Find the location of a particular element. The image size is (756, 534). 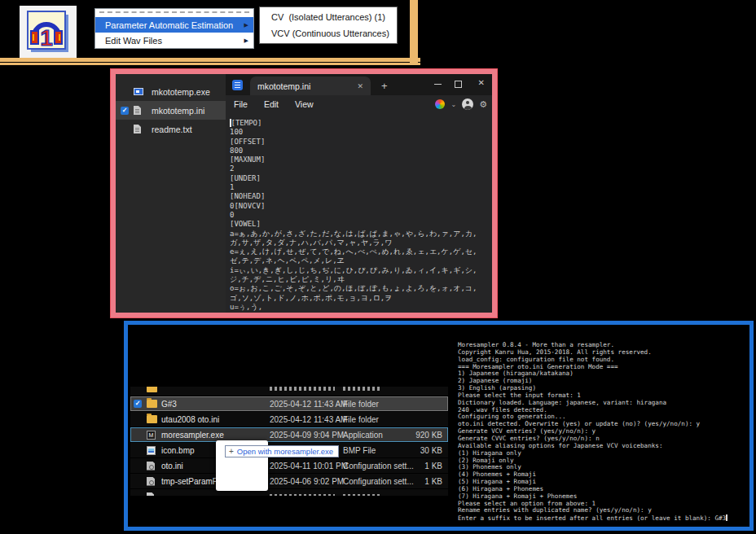

new-tab-icon: + is located at coordinates (385, 86).